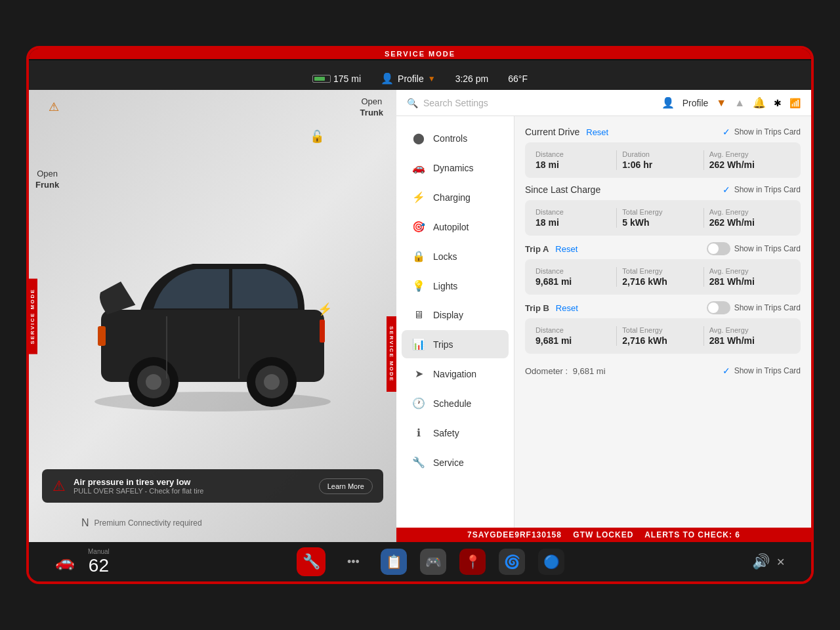  Describe the element at coordinates (47, 180) in the screenshot. I see `open-frunk-label: Open Frunk` at that location.